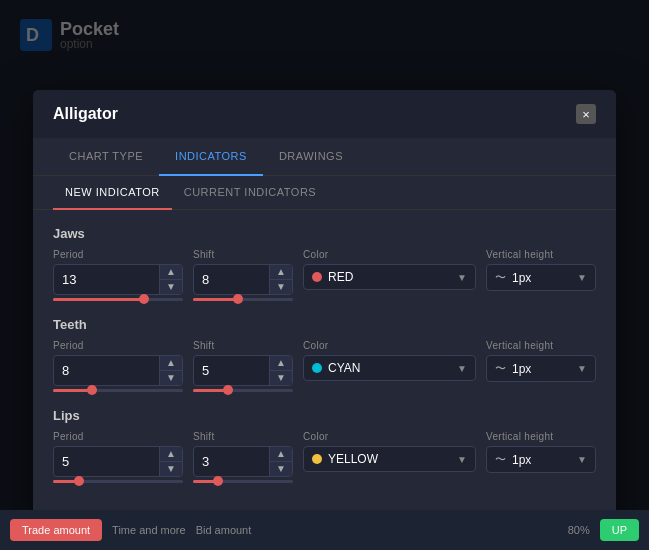  I want to click on jaws-shift-spinner-btns: ▲ ▼, so click(280, 280).